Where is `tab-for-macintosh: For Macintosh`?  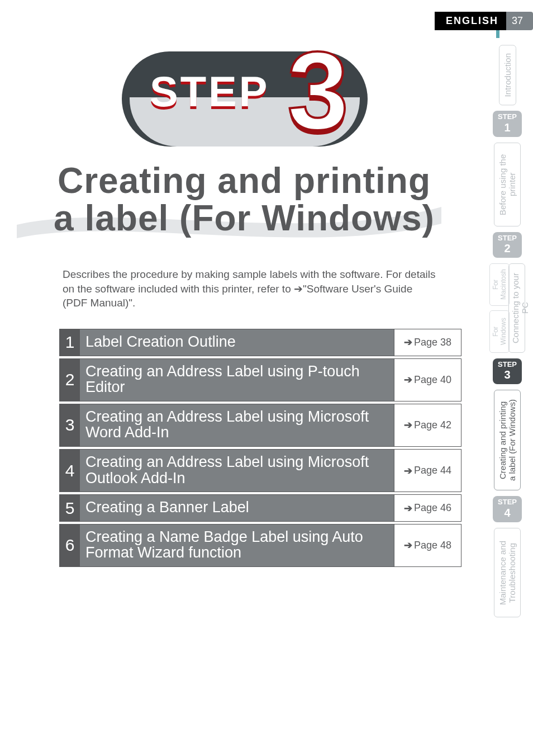 tab-for-macintosh: For Macintosh is located at coordinates (499, 285).